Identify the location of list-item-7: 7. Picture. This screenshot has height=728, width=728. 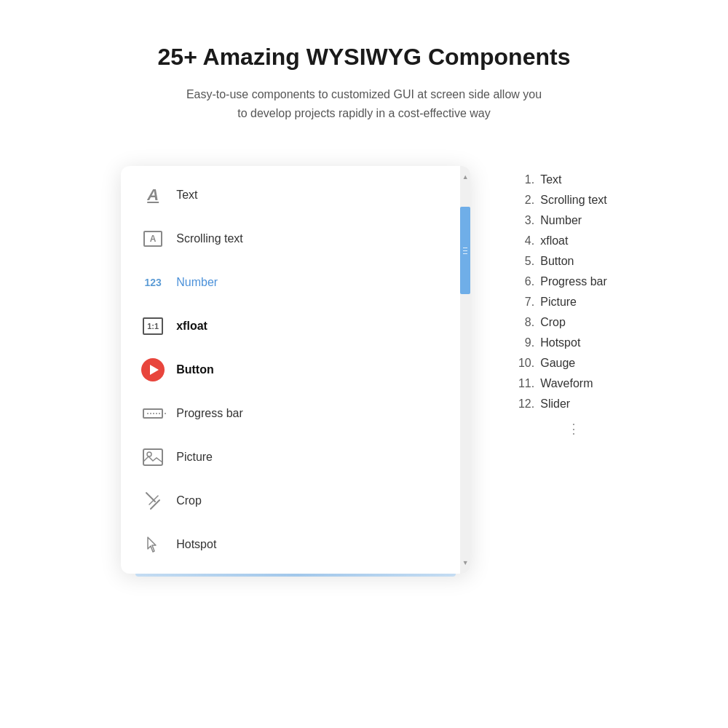
(561, 302).